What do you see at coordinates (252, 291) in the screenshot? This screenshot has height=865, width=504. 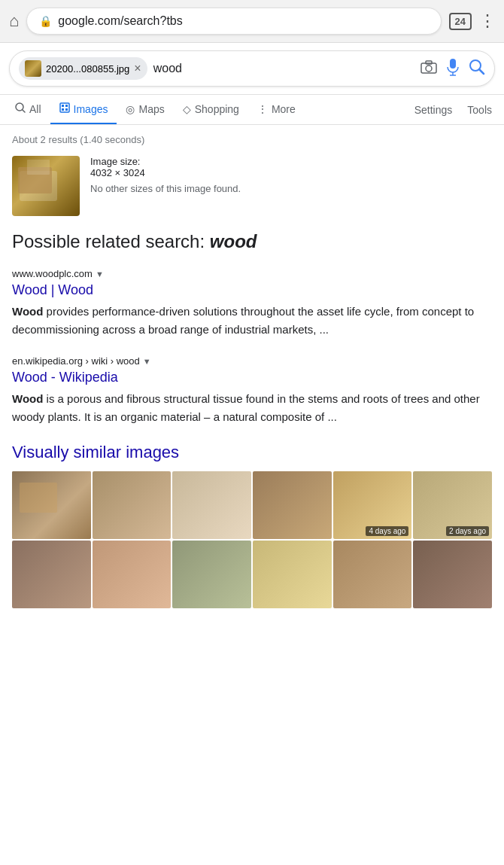 I see `result1-title: Wood | Wood` at bounding box center [252, 291].